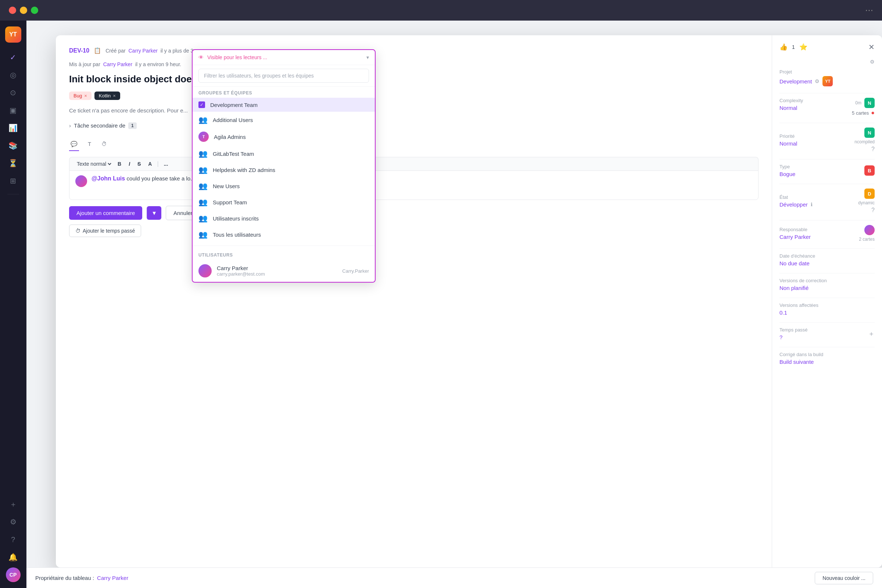  What do you see at coordinates (356, 271) in the screenshot?
I see `user-carry-parker-username: Carry.Parker` at bounding box center [356, 271].